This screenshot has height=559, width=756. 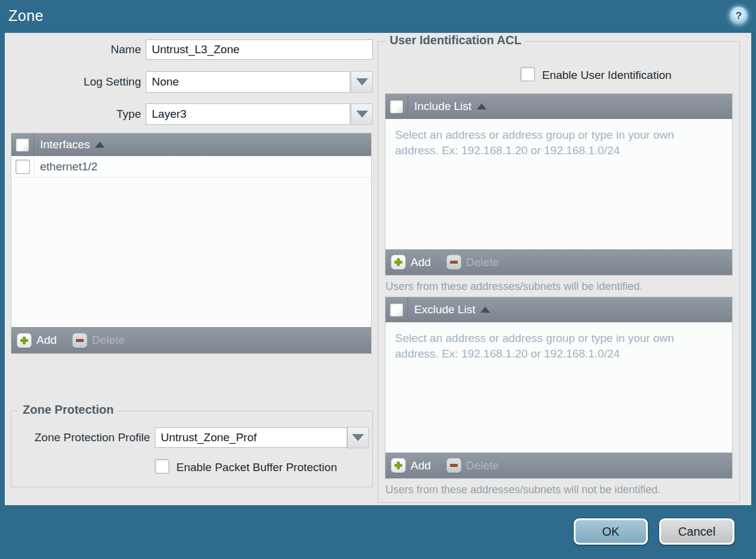 What do you see at coordinates (739, 16) in the screenshot?
I see `help-icon: ?` at bounding box center [739, 16].